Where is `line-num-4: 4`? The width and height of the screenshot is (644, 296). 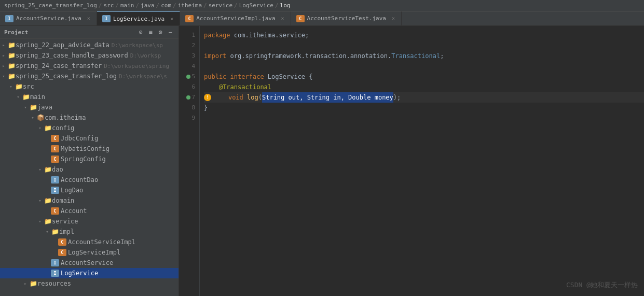
line-num-4: 4 is located at coordinates (189, 66).